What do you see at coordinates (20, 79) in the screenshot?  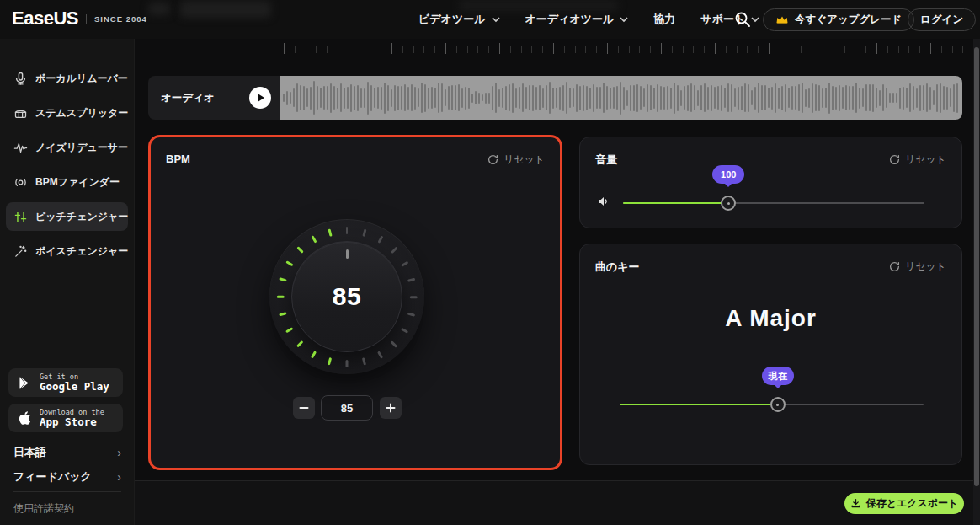 I see `microphone-icon` at bounding box center [20, 79].